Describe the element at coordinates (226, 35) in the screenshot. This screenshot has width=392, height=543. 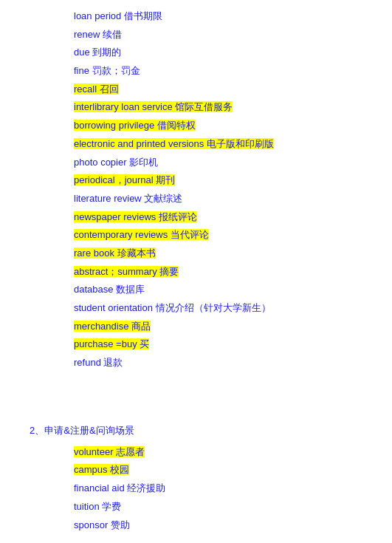
I see `vocab-item-renew: renew 续借` at that location.